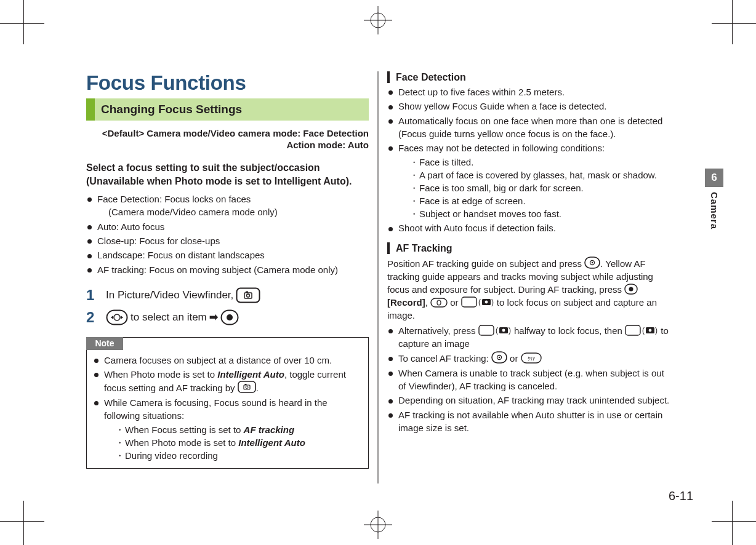  What do you see at coordinates (172, 317) in the screenshot?
I see `step-text: to select an item ➡` at bounding box center [172, 317].